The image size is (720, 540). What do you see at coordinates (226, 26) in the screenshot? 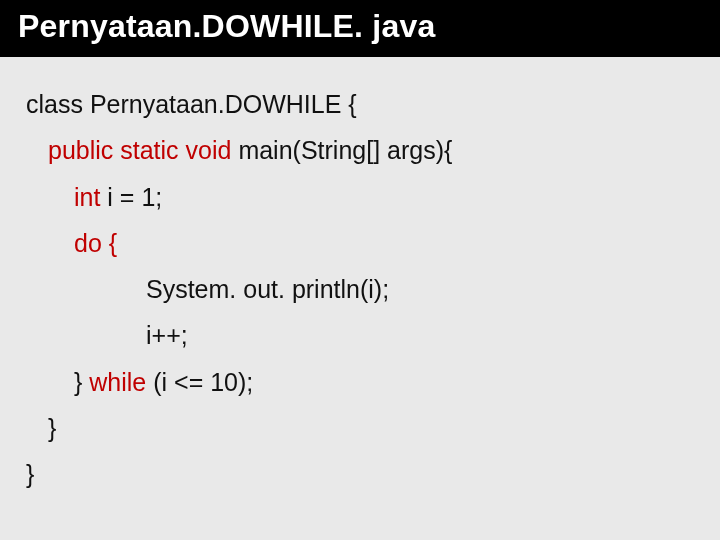
I see `slide-title: Pernyataan.DOWHILE. java` at bounding box center [226, 26].